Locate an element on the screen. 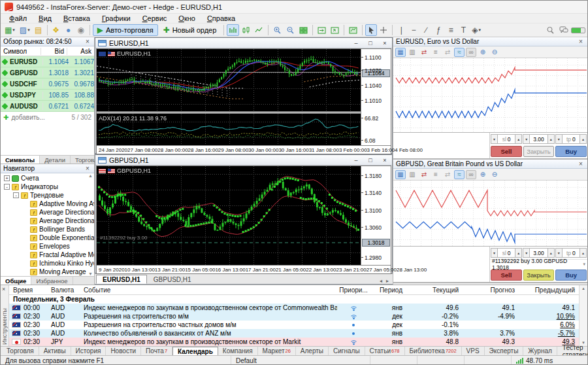 Image resolution: width=588 pixels, height=365 pixels. calendar-column-header: Период is located at coordinates (388, 290).